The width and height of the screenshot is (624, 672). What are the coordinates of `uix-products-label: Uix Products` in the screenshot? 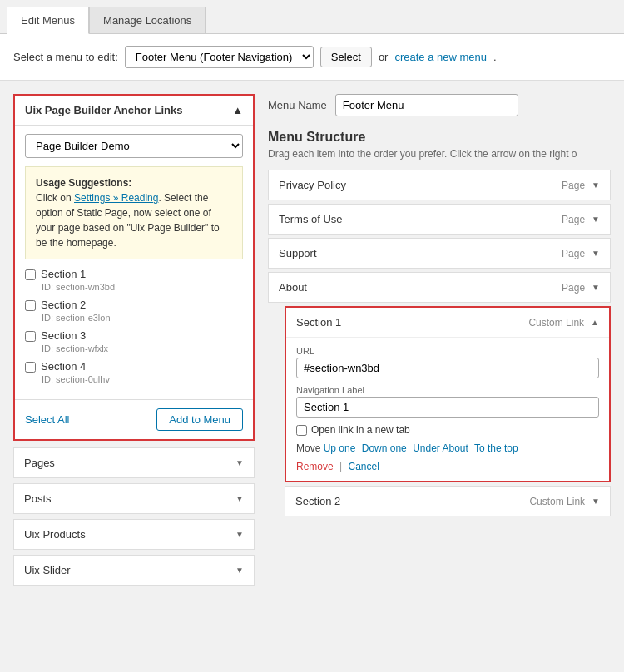 It's located at (55, 534).